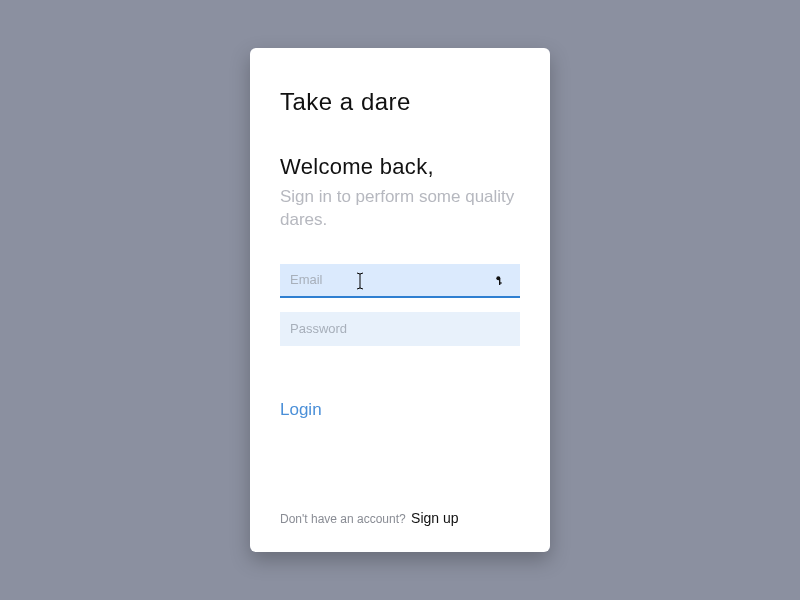 The image size is (800, 600). I want to click on welcome-heading: Welcome back,, so click(400, 167).